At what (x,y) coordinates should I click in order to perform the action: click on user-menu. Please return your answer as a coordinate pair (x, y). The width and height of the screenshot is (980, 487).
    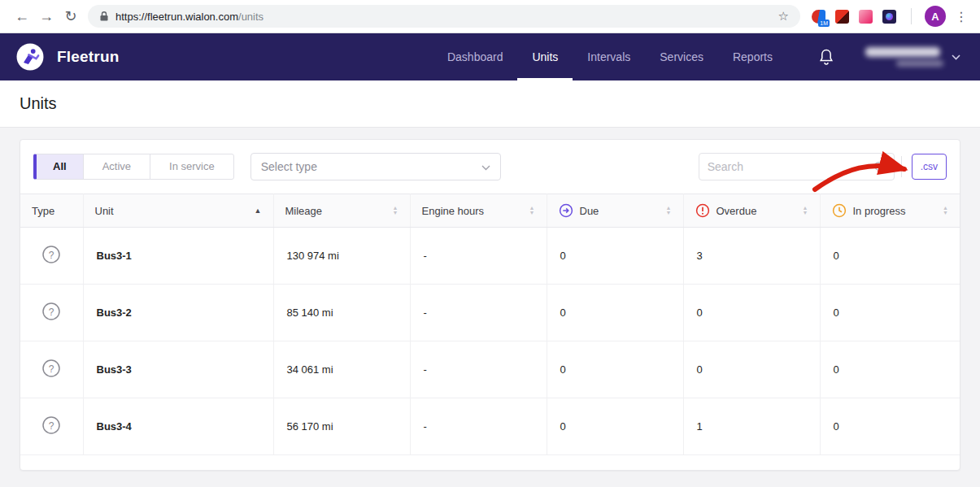
    Looking at the image, I should click on (904, 57).